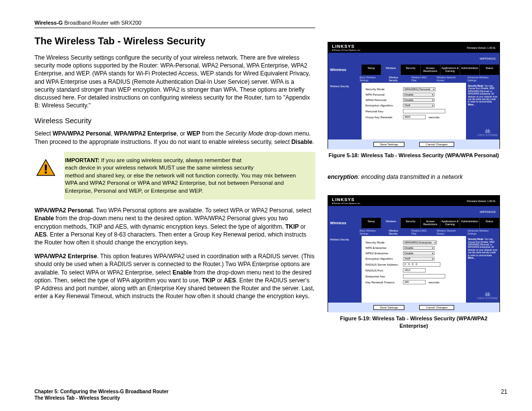  Describe the element at coordinates (414, 322) in the screenshot. I see `figure-2-caption: Figure 5-19: Wireless Tab - Wireless Sec…` at that location.